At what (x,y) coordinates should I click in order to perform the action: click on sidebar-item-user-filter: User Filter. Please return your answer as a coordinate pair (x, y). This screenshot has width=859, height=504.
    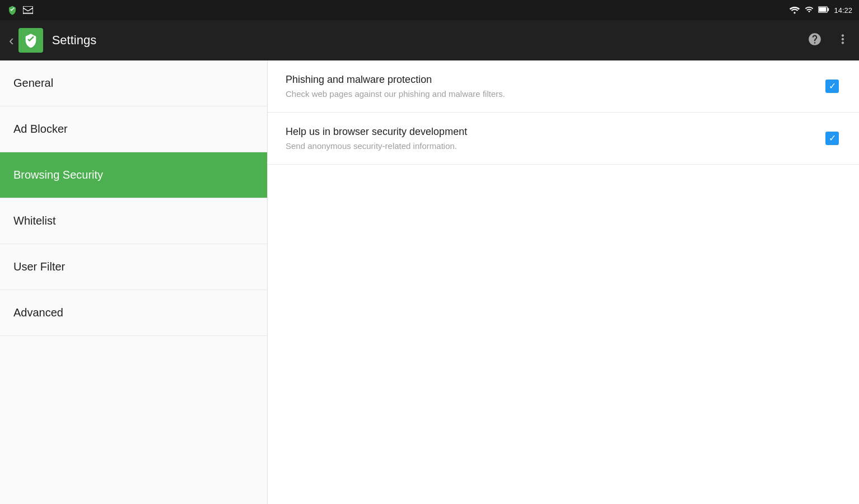
    Looking at the image, I should click on (133, 267).